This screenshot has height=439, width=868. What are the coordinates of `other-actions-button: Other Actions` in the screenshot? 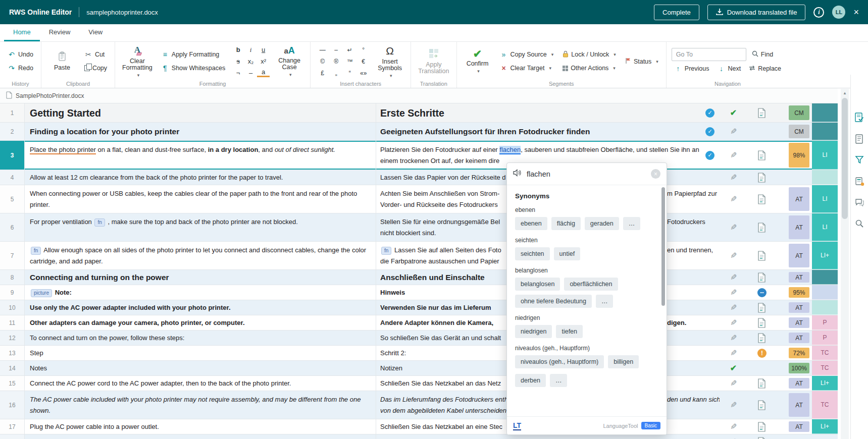 It's located at (589, 68).